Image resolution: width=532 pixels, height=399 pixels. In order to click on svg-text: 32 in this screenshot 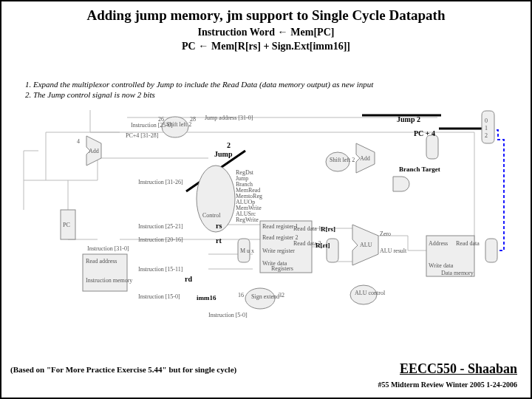, I will do `click(282, 296)`.